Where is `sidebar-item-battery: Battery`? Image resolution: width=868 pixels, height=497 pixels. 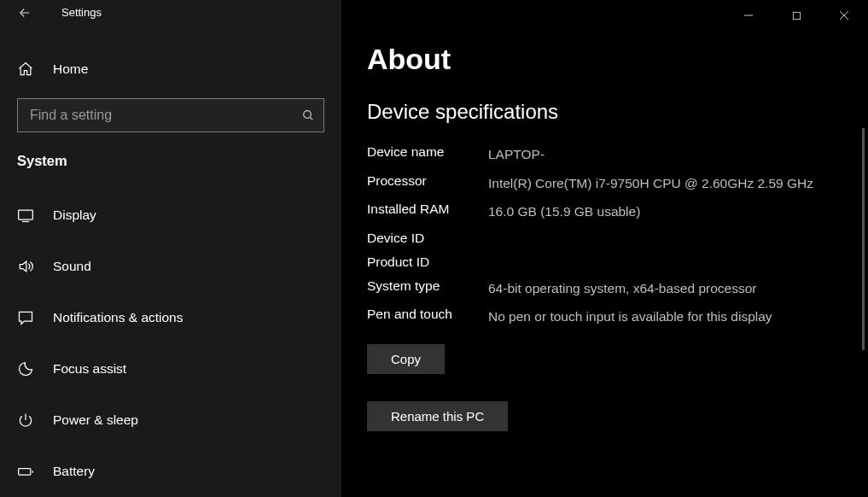 sidebar-item-battery: Battery is located at coordinates (171, 471).